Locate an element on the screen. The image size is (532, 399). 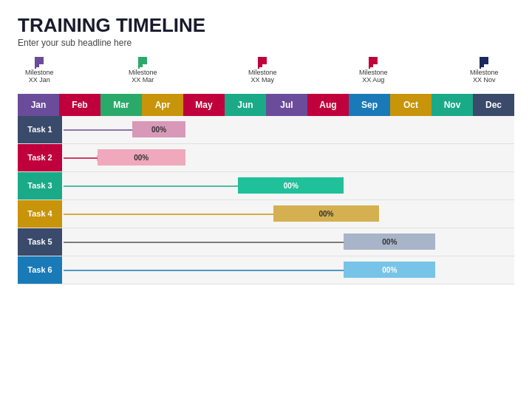
month-dec: Dec is located at coordinates (494, 105).